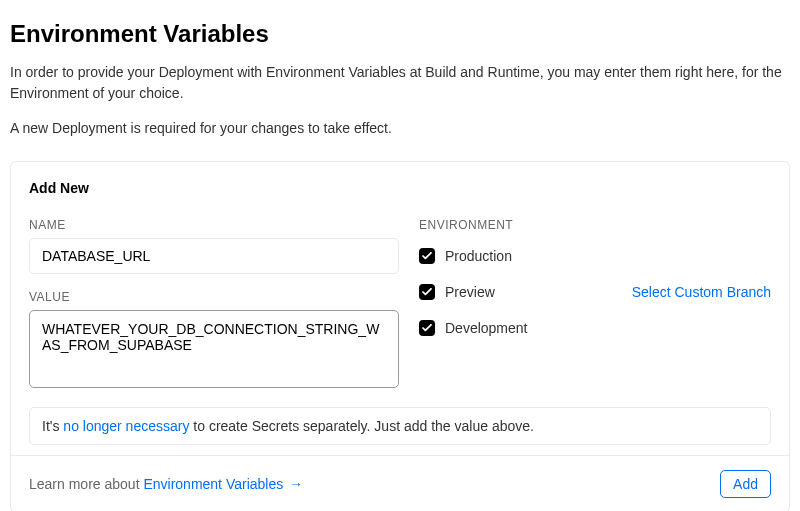 This screenshot has height=511, width=800. Describe the element at coordinates (595, 225) in the screenshot. I see `environment-label: ENVIRONMENT` at that location.